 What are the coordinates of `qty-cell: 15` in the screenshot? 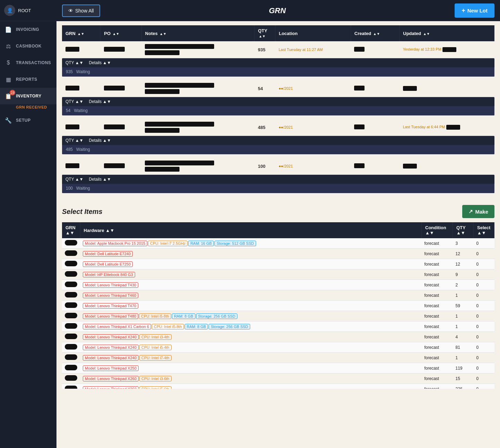 It's located at (463, 379).